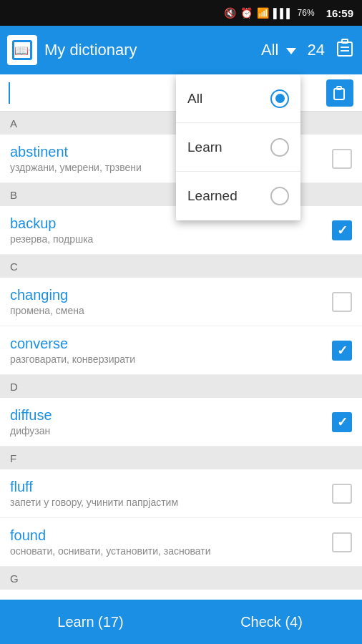 The image size is (362, 644). What do you see at coordinates (238, 196) in the screenshot?
I see `filter-option-learned: Learned` at bounding box center [238, 196].